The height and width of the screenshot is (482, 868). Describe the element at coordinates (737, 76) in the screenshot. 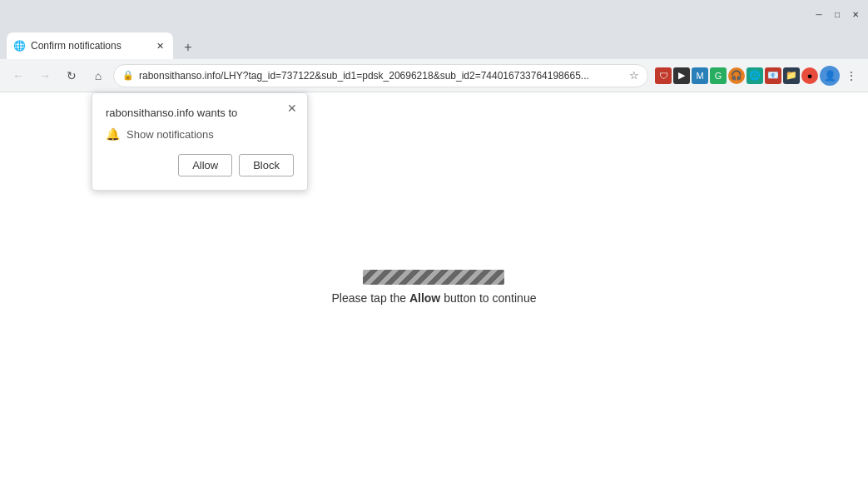

I see `extension-icon-5: 🎧` at that location.